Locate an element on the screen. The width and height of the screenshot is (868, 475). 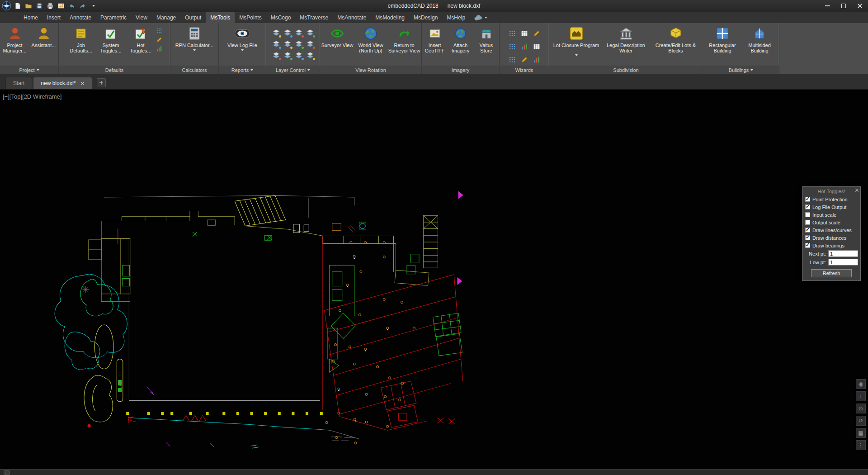
toggle-log-file-output: Log File Output is located at coordinates (831, 207).